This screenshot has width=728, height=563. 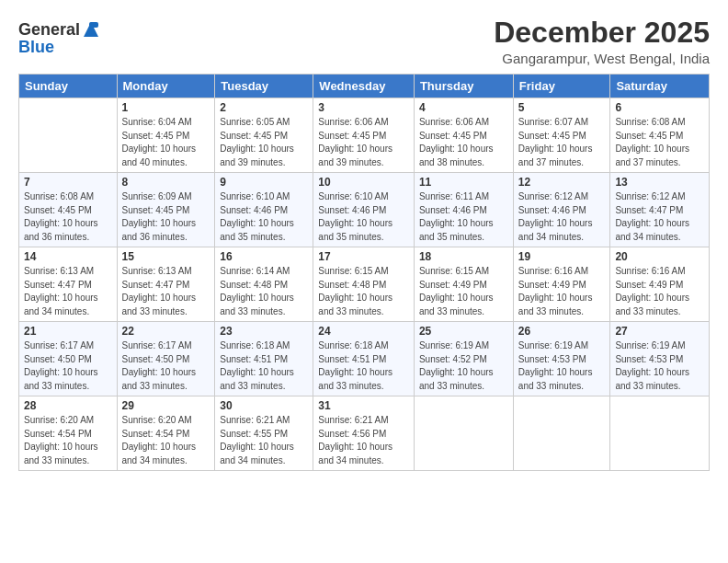 What do you see at coordinates (257, 142) in the screenshot?
I see `day-info: Sunrise: 6:05 AMSunset: 4:45 PMDaylight:…` at bounding box center [257, 142].